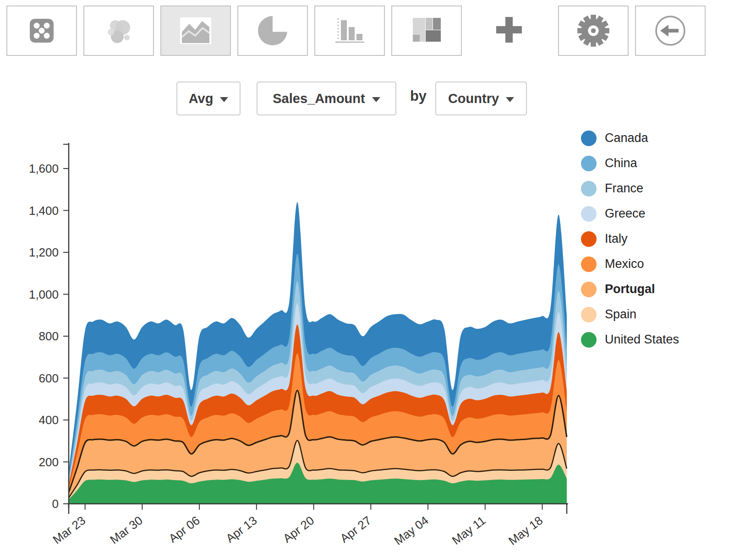 The image size is (756, 556). What do you see at coordinates (630, 239) in the screenshot?
I see `legend-item-italy: Italy` at bounding box center [630, 239].